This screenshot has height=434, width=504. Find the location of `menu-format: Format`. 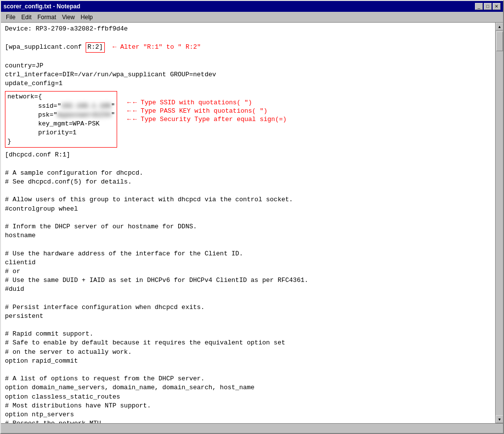

menu-format: Format is located at coordinates (47, 17).